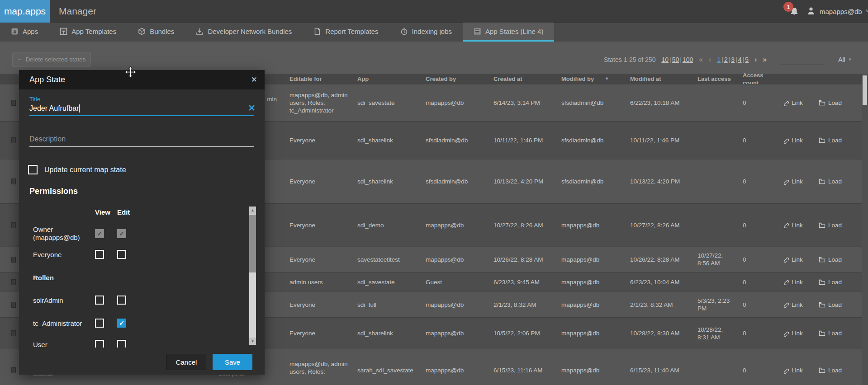  I want to click on tc-administrator-view-checkbox, so click(100, 323).